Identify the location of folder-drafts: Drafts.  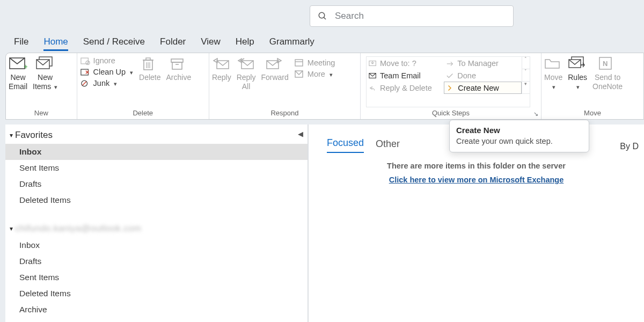
(157, 184).